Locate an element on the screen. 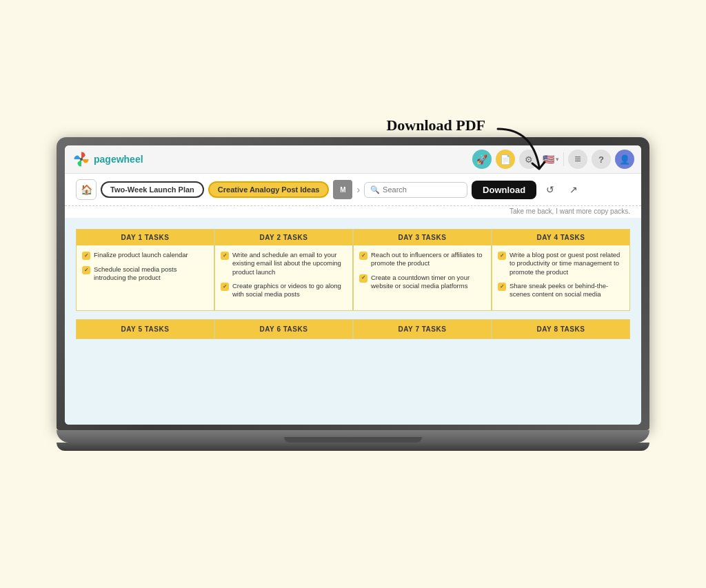 The width and height of the screenshot is (706, 588). day4-body: ✓ Write a blog post or guest post relate… is located at coordinates (561, 278).